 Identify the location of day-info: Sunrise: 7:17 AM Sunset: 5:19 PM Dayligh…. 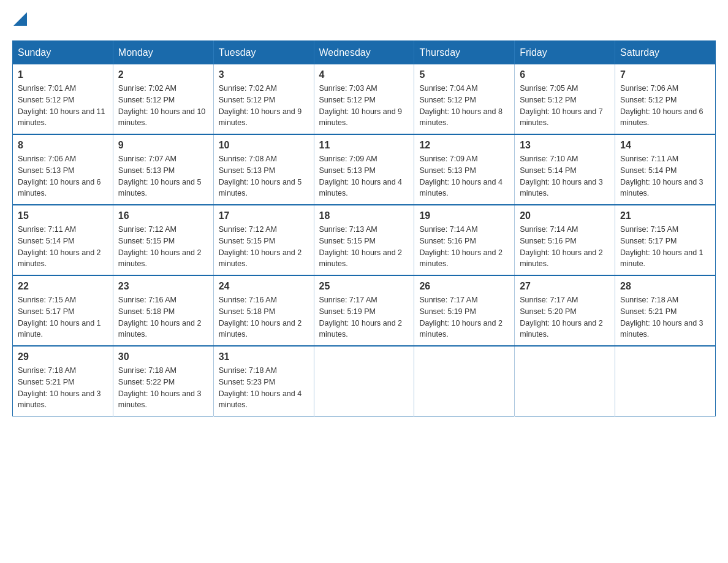
(464, 318).